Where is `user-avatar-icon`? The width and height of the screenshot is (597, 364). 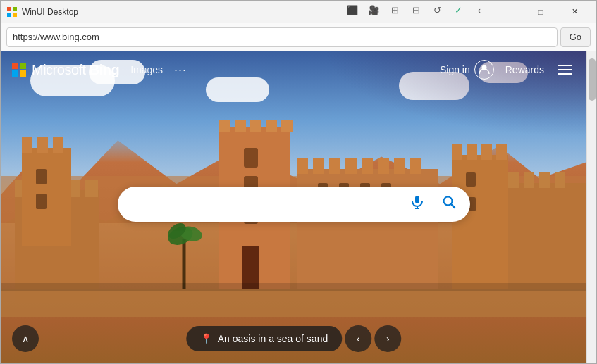
user-avatar-icon is located at coordinates (484, 70).